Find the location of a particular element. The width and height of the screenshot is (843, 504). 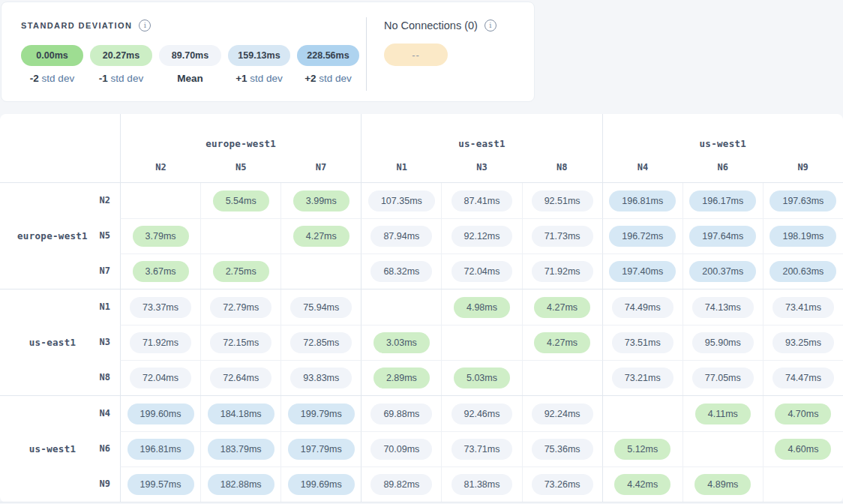

latency-pill: 87.94ms is located at coordinates (401, 236).